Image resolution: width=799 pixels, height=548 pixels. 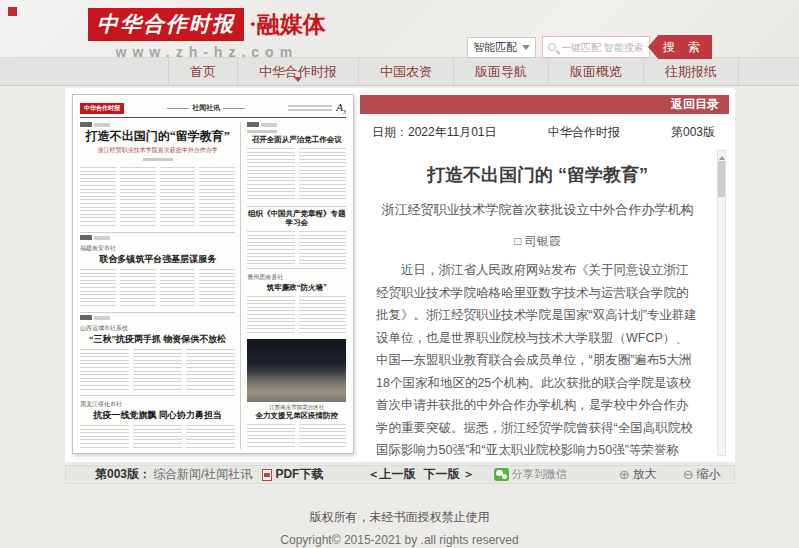 What do you see at coordinates (296, 288) in the screenshot?
I see `mini-side3-headline: 筑牢廉政“防火墙”` at bounding box center [296, 288].